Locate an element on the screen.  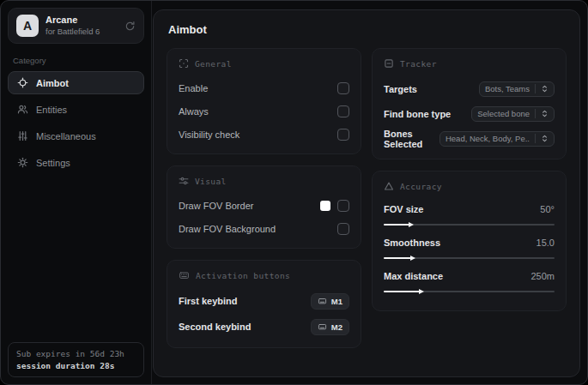
sidebar-item-miscellaneous: Miscellaneous is located at coordinates (76, 135).